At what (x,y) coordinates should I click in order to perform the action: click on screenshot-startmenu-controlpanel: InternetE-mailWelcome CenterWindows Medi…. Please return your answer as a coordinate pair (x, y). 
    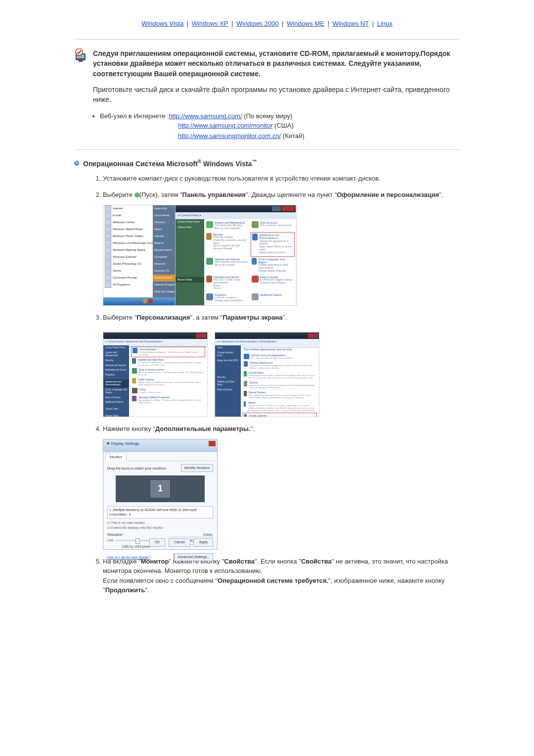
    Looking at the image, I should click on (200, 255).